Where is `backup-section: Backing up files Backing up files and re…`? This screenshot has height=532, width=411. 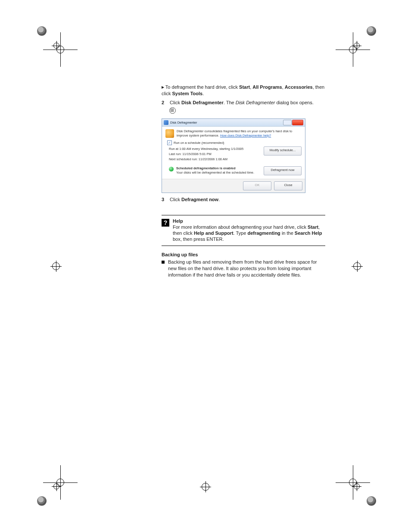 backup-section: Backing up files Backing up files and re… is located at coordinates (243, 265).